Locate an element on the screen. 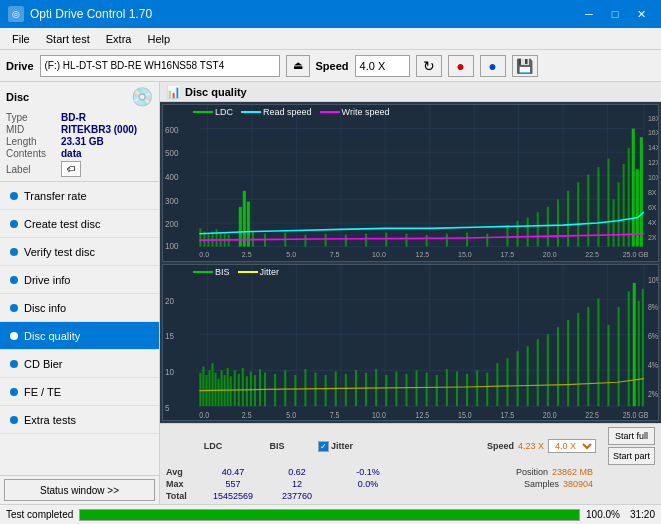  jitter-checkbox-row: ✓ Jitter is located at coordinates (336, 446).